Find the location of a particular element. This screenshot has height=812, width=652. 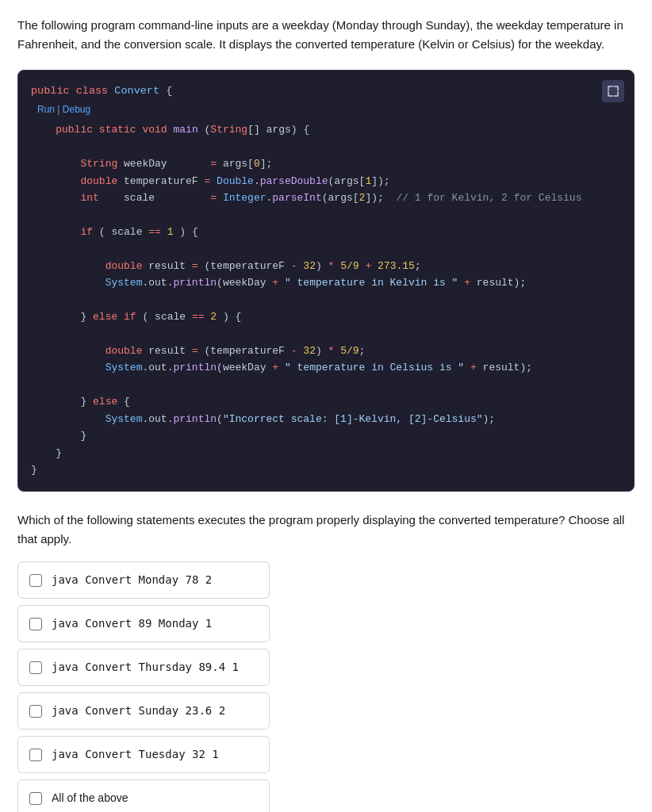

option-89-monday-1: java Convert 89 Monday 1 is located at coordinates (144, 623).